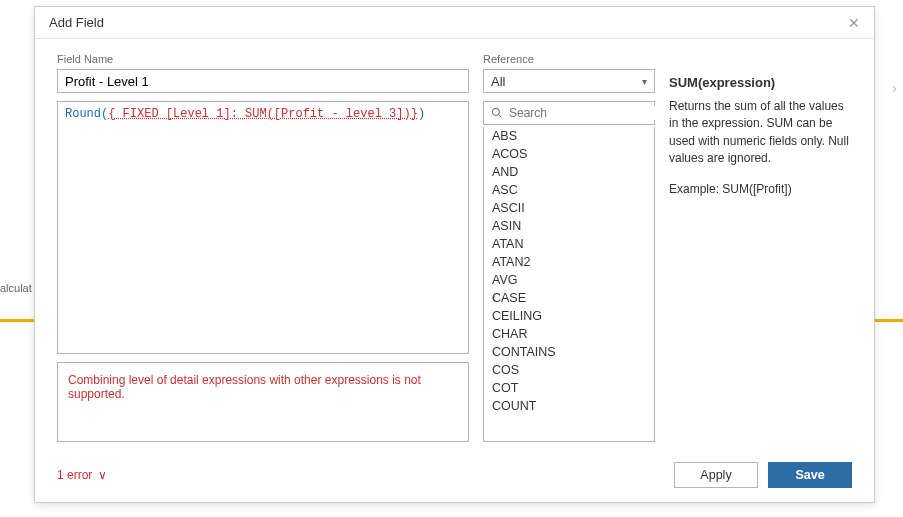  I want to click on dialog-title: Add Field, so click(76, 22).